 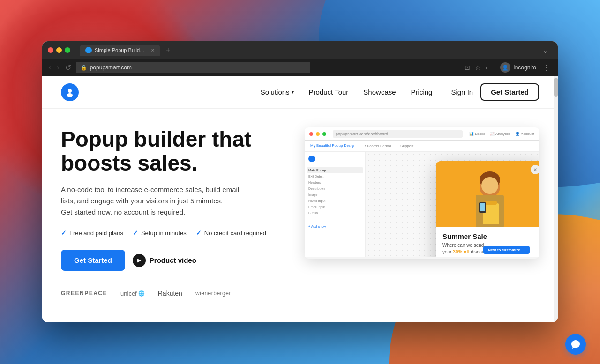 I want to click on incognito-area: 👤 Incognito, so click(x=518, y=67).